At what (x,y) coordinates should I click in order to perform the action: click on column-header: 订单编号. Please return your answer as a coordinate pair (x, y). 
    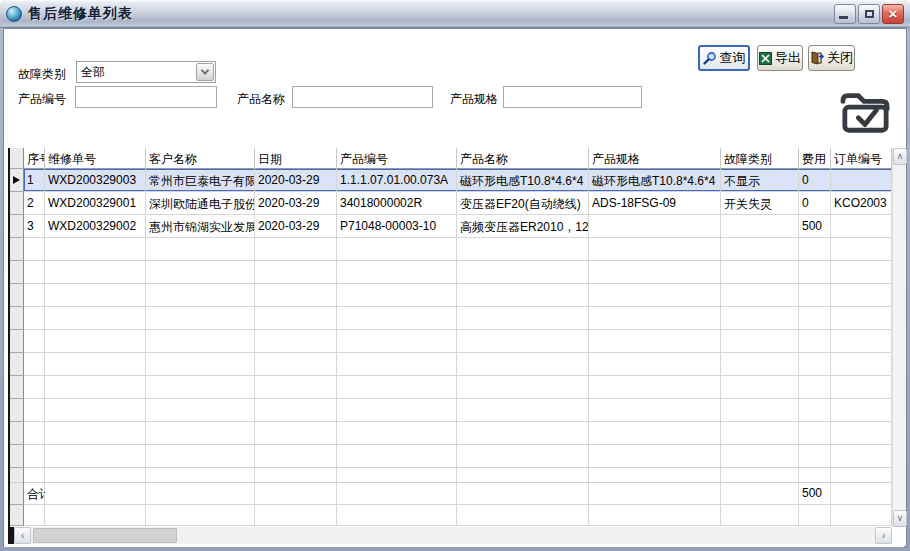
    Looking at the image, I should click on (862, 158).